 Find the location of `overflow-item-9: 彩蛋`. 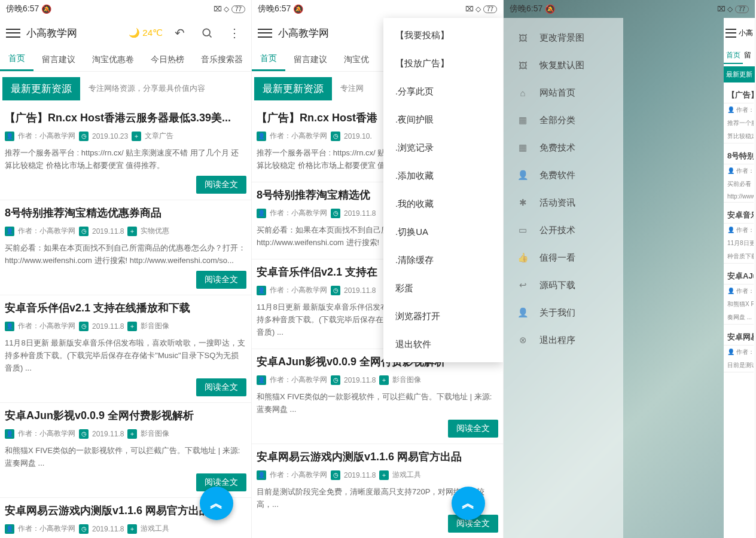

overflow-item-9: 彩蛋 is located at coordinates (443, 288).